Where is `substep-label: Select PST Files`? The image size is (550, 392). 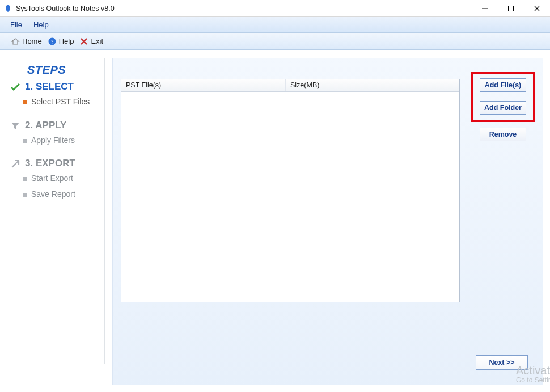
substep-label: Select PST Files is located at coordinates (60, 102).